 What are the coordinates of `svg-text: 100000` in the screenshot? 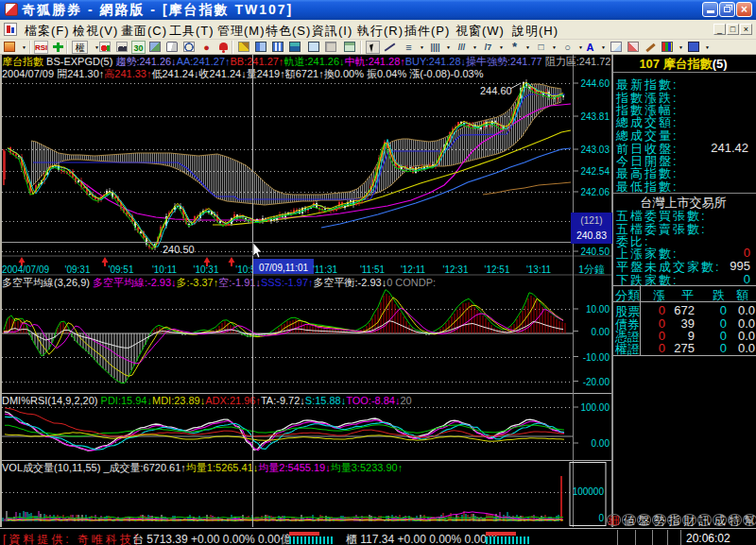 It's located at (589, 491).